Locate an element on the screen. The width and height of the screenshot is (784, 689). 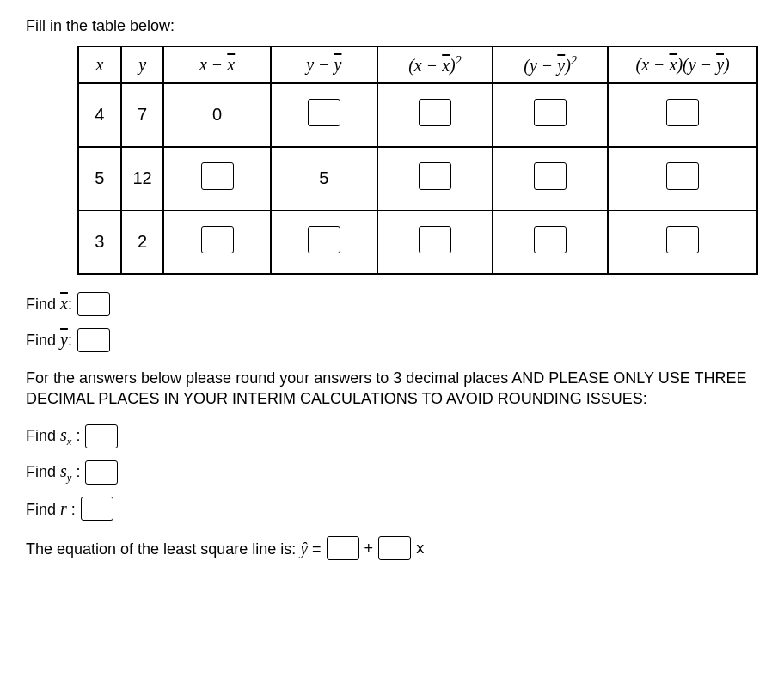
header-ysq: (y − y)2 is located at coordinates (550, 65).